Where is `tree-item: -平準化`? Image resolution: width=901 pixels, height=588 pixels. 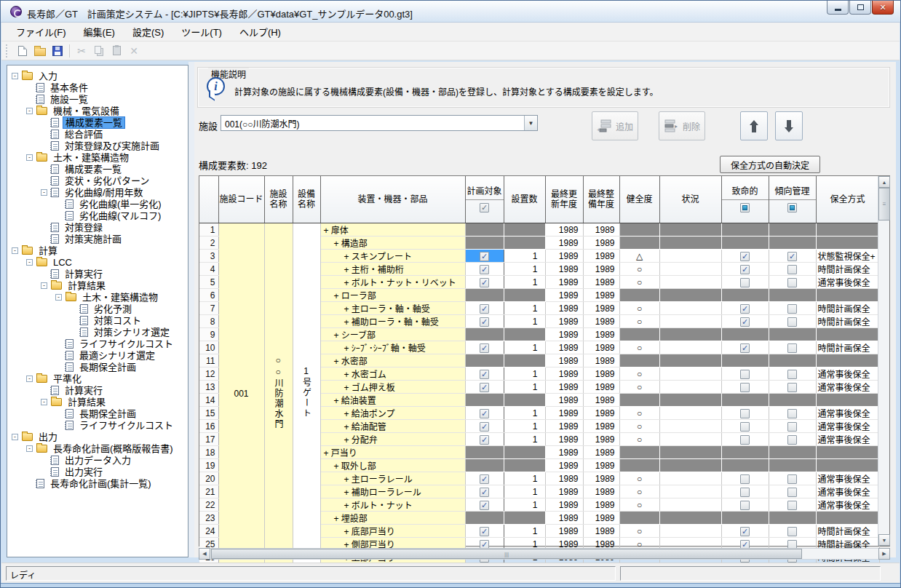 tree-item: -平準化 is located at coordinates (98, 378).